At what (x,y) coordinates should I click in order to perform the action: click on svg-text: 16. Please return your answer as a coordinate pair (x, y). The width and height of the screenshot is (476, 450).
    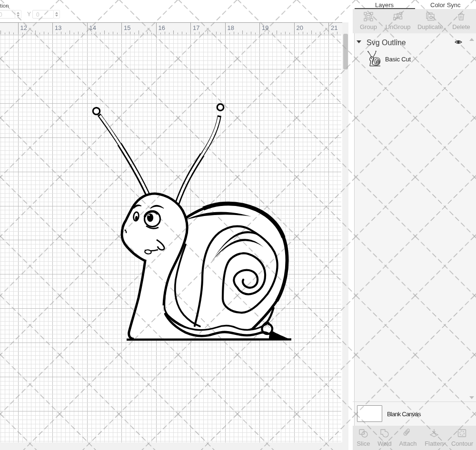
    Looking at the image, I should click on (162, 28).